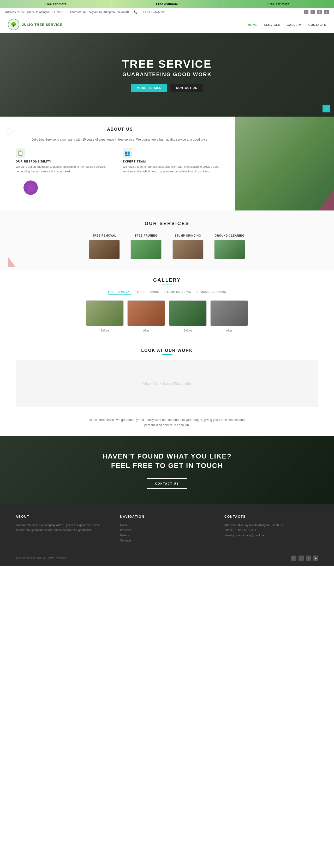  What do you see at coordinates (167, 25) in the screenshot?
I see `navbar: 🌳 JULIO TREE SERVICE HOME SERVICES GALLE…` at bounding box center [167, 25].